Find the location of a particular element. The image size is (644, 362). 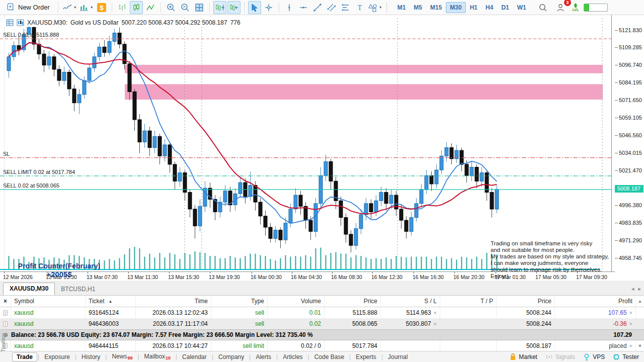

lvl-button: LVL is located at coordinates (576, 7).